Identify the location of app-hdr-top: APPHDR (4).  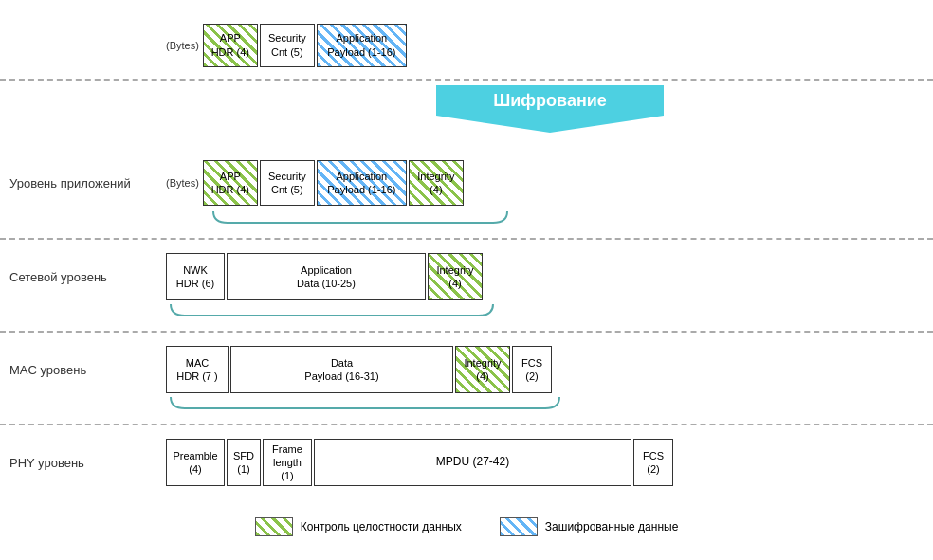
(230, 45).